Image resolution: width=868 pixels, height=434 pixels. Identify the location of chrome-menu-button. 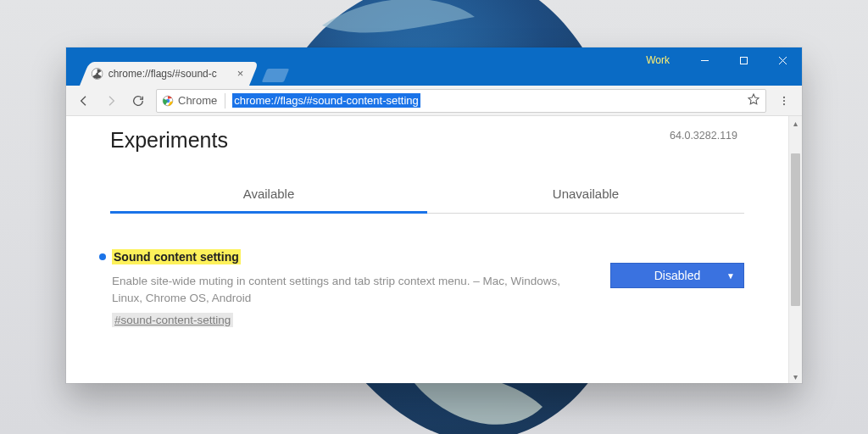
(784, 101).